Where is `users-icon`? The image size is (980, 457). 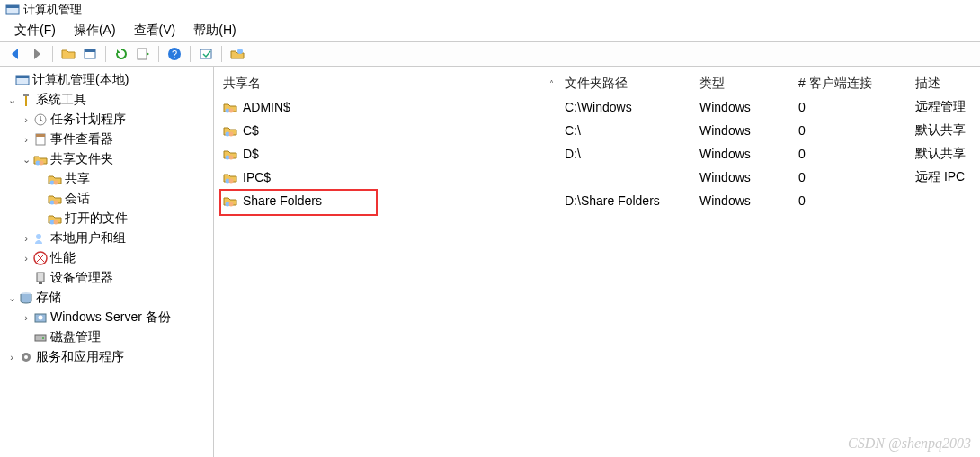 users-icon is located at coordinates (40, 238).